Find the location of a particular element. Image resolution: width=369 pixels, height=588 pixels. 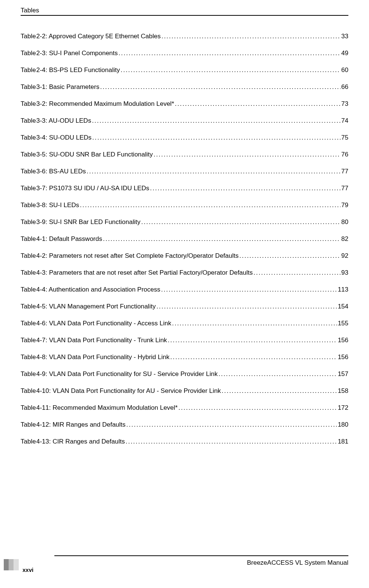

toc-page-number: 79 is located at coordinates (345, 205).